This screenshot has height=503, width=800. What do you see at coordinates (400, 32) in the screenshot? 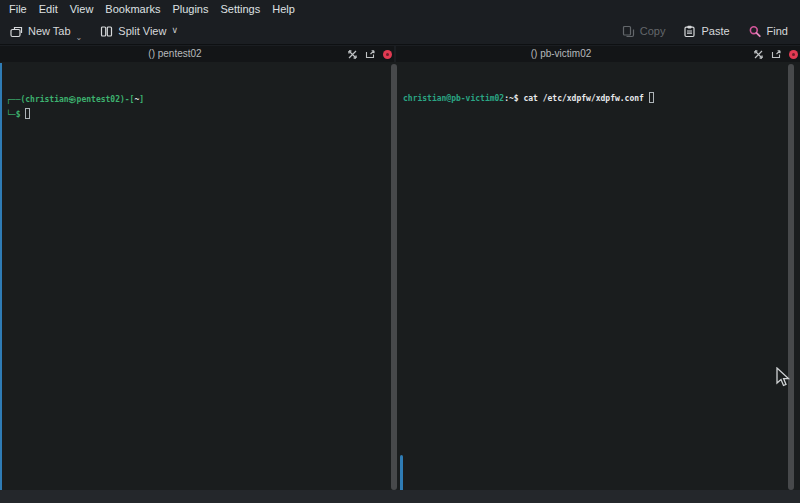
I see `toolbar: New Tab ⌄ Split View ∨ Copy` at bounding box center [400, 32].